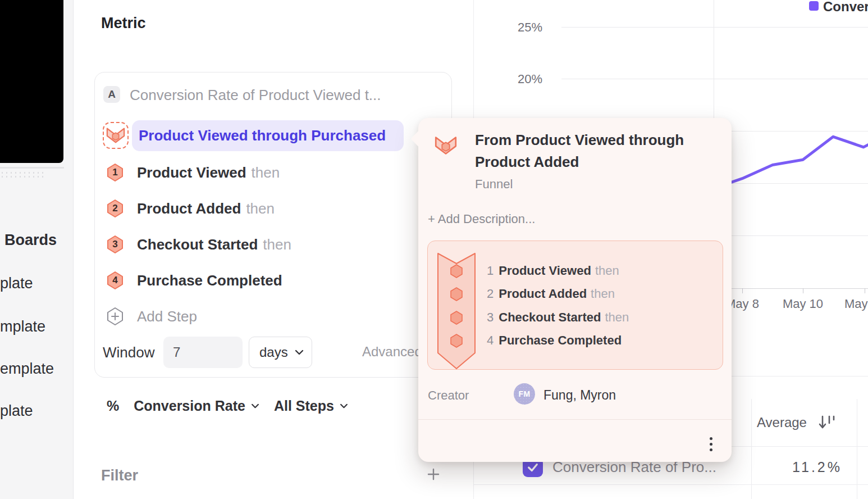  What do you see at coordinates (17, 283) in the screenshot?
I see `sidebar-item-template-1: plate` at bounding box center [17, 283].